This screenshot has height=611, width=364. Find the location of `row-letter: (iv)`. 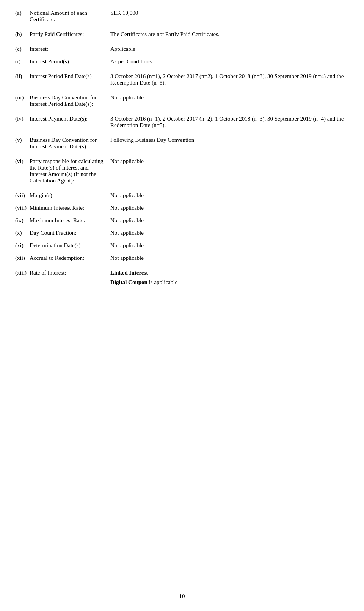

row-letter: (iv) is located at coordinates (22, 122).